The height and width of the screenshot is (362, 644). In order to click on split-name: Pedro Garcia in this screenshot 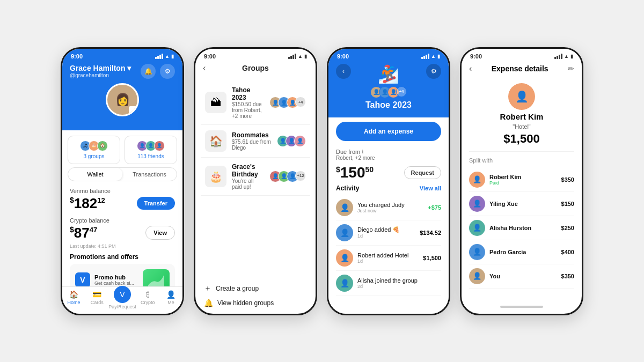, I will do `click(523, 252)`.